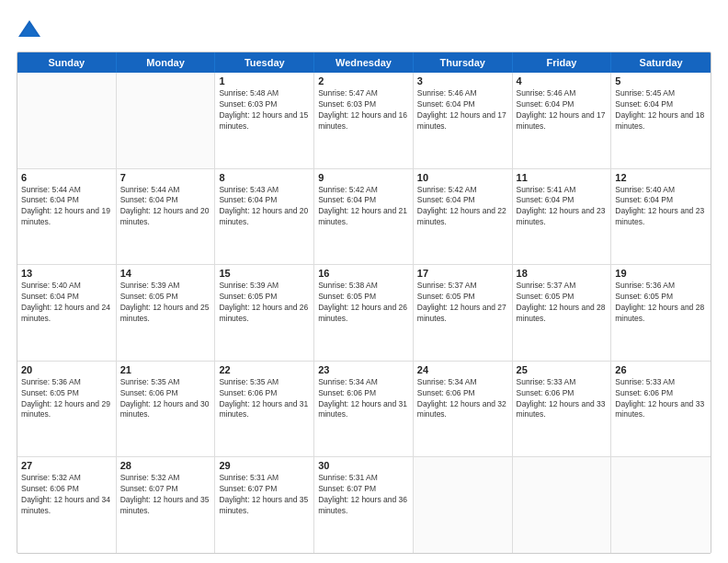 The width and height of the screenshot is (728, 563). What do you see at coordinates (661, 178) in the screenshot?
I see `day-number: 12` at bounding box center [661, 178].